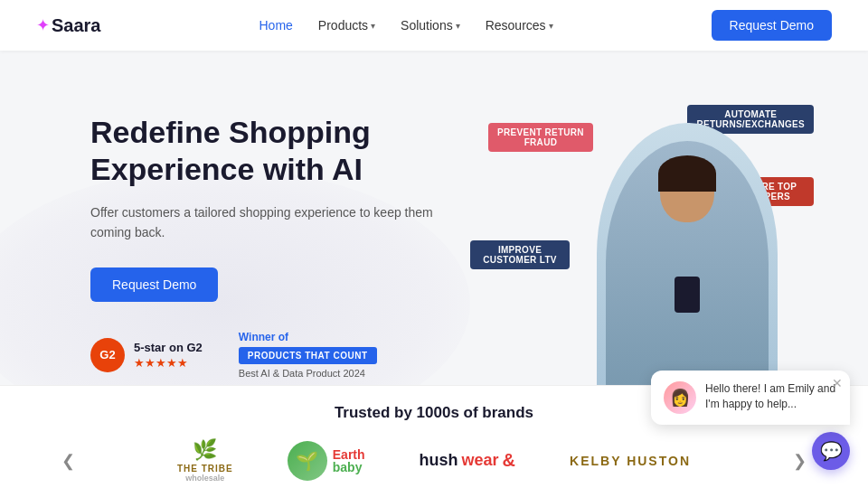  Describe the element at coordinates (307, 356) in the screenshot. I see `ptc-badge: PRODUCTS THAT COUNT` at that location.